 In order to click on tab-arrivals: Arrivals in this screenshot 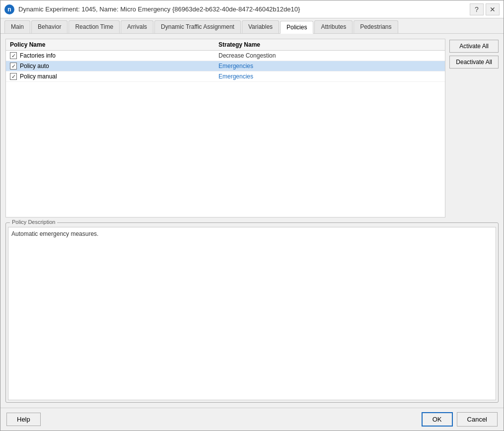, I will do `click(137, 27)`.